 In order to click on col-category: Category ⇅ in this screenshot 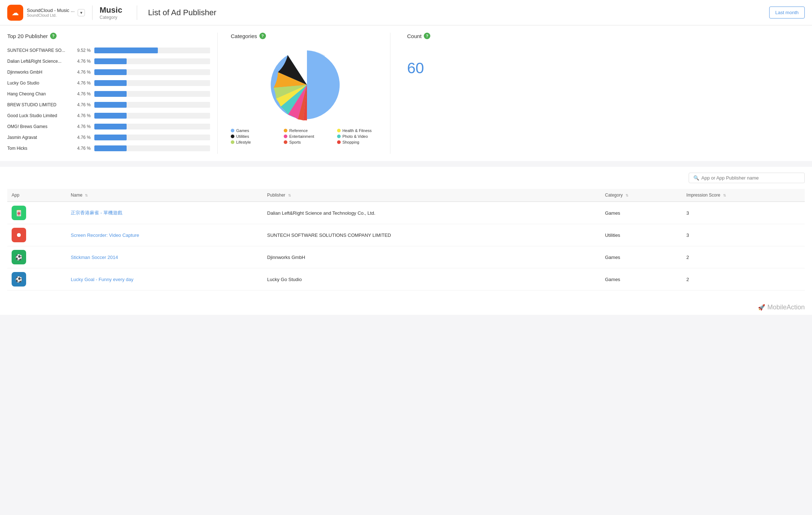, I will do `click(641, 195)`.